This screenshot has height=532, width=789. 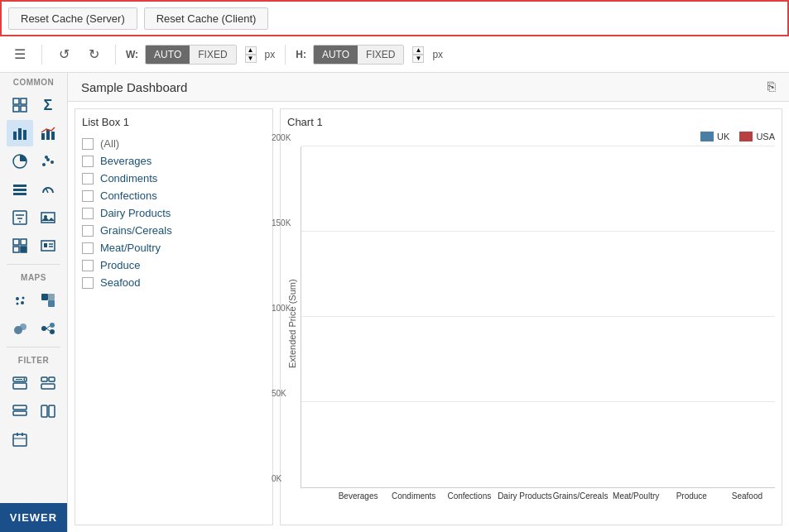 What do you see at coordinates (174, 248) in the screenshot?
I see `list-item-meat: Meat/Poultry` at bounding box center [174, 248].